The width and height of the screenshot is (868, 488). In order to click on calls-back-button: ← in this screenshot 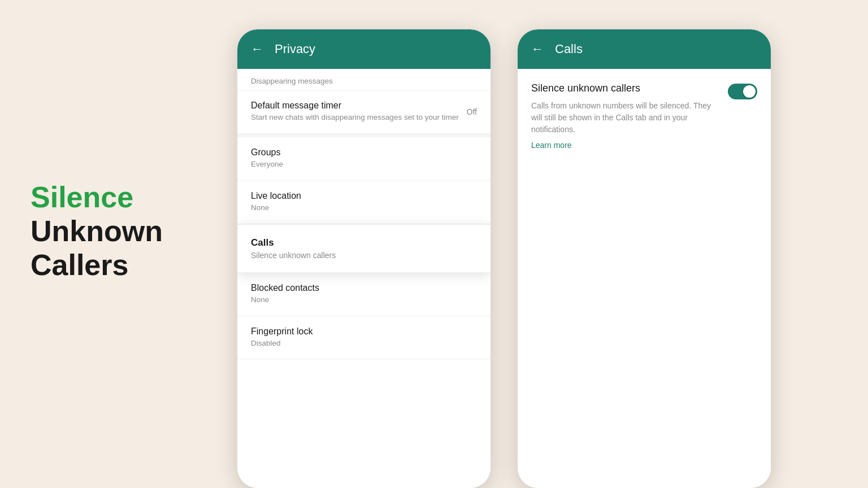, I will do `click(537, 49)`.